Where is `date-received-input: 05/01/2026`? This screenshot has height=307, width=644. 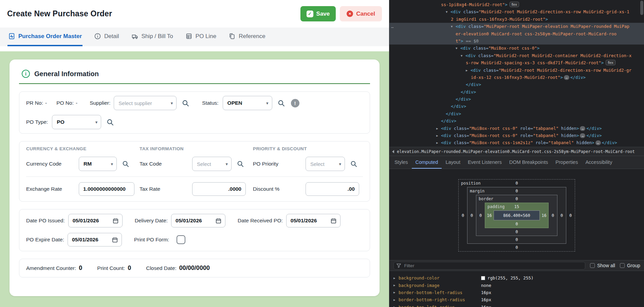
date-received-input: 05/01/2026 is located at coordinates (313, 221).